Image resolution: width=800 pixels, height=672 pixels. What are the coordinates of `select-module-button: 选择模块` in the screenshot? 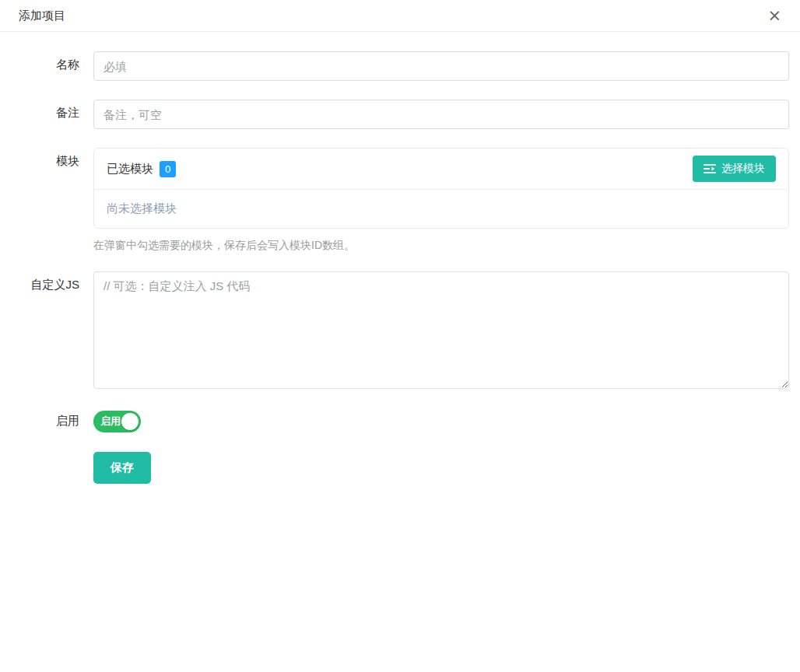 It's located at (735, 169).